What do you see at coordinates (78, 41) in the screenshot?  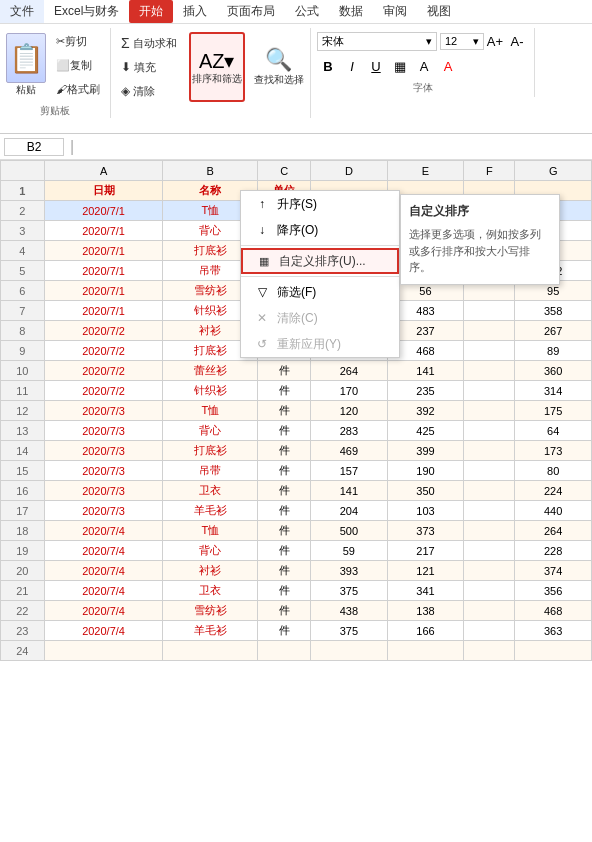 I see `cut-button: ✂ 剪切` at bounding box center [78, 41].